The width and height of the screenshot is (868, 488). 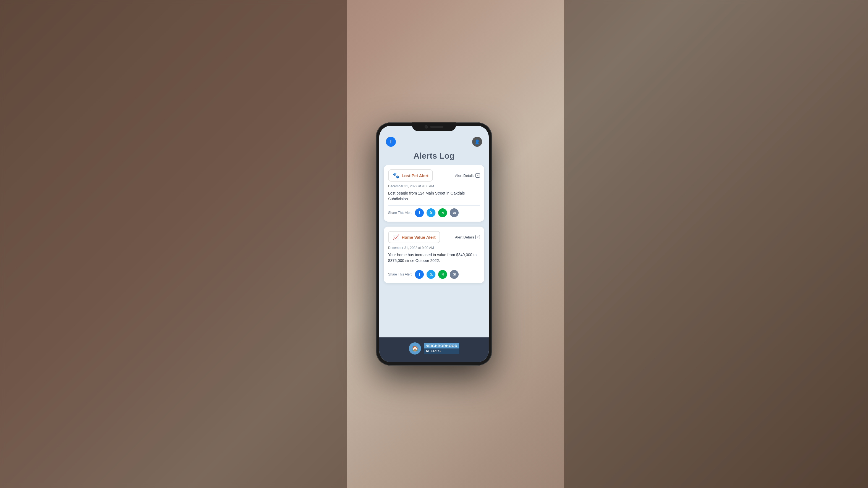 What do you see at coordinates (434, 157) in the screenshot?
I see `page-title: Alerts Log` at bounding box center [434, 157].